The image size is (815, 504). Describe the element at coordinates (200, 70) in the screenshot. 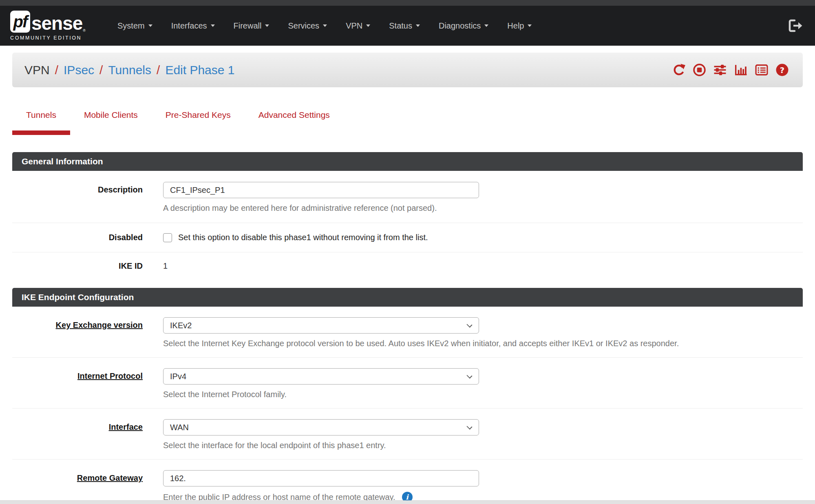

I see `breadcrumb-edit-phase1: Edit Phase 1` at that location.